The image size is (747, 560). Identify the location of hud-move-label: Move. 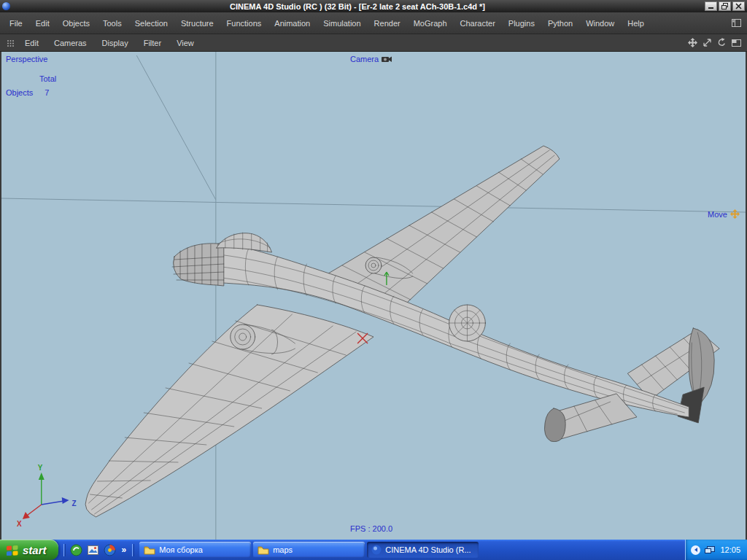
(718, 214).